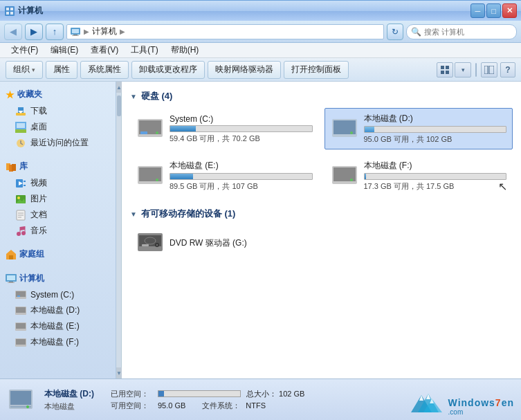 This screenshot has width=521, height=420. What do you see at coordinates (62, 70) in the screenshot?
I see `properties-button: 属性` at bounding box center [62, 70].